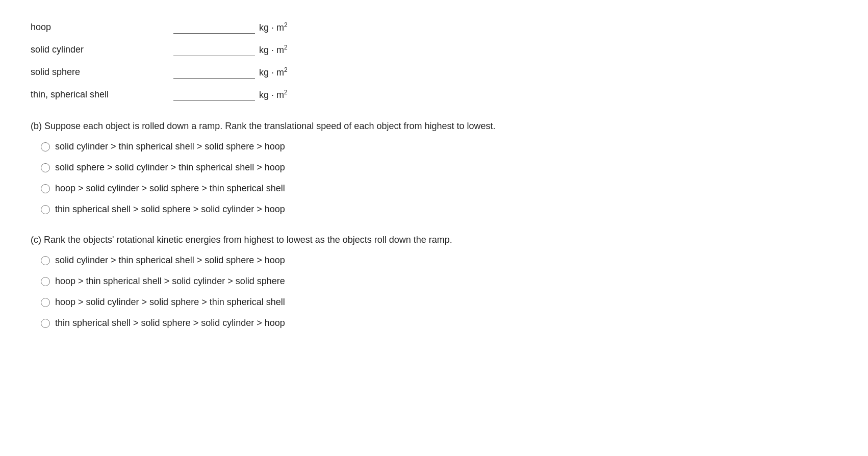 This screenshot has width=868, height=456. What do you see at coordinates (434, 178) in the screenshot?
I see `part-b-options: solid cylinder > thin spherical shell > …` at bounding box center [434, 178].